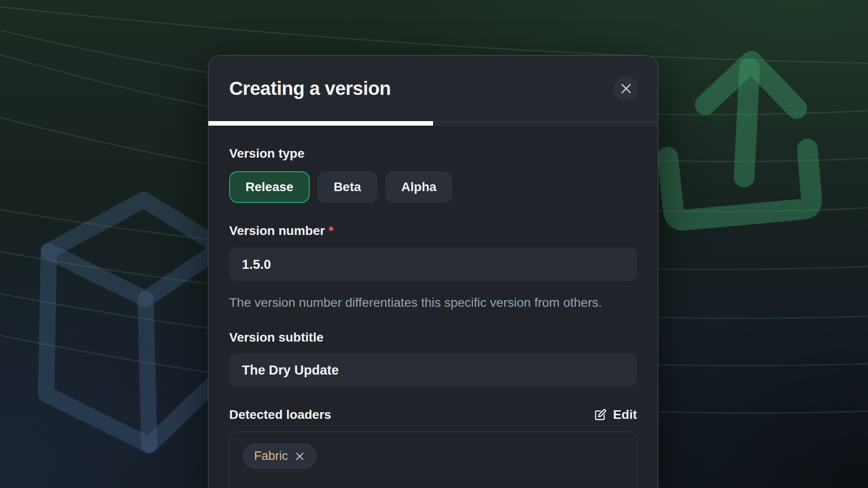 This screenshot has width=868, height=488. Describe the element at coordinates (300, 456) in the screenshot. I see `remove-loader-button` at that location.